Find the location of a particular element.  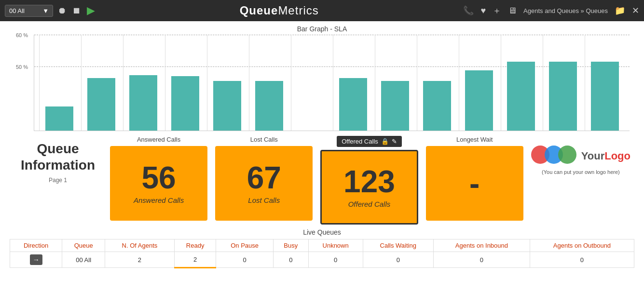

phone-icon: 📞 is located at coordinates (468, 11).